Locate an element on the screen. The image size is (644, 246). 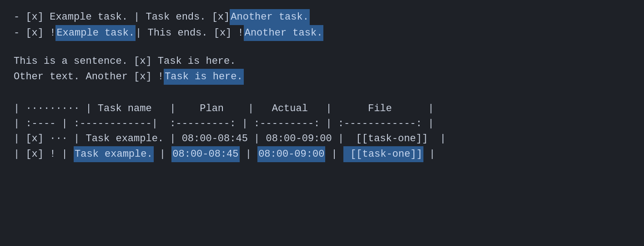
line2-h1: Example task. is located at coordinates (96, 33).